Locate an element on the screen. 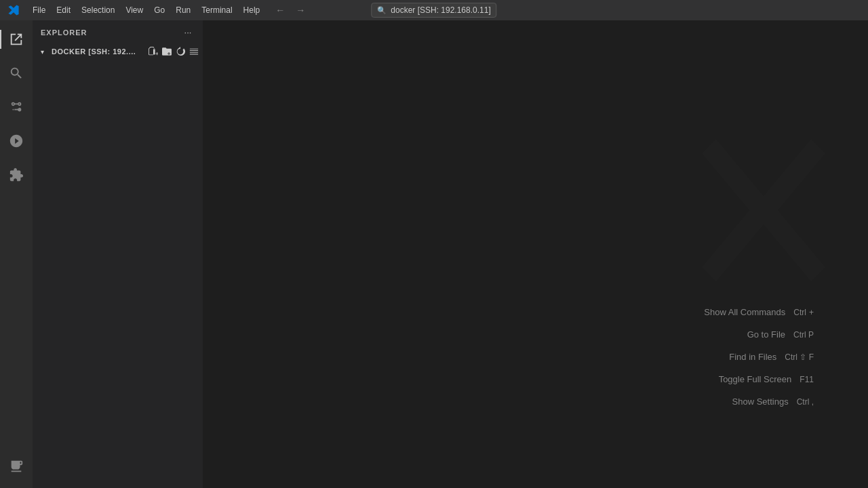  search-box: 🔍 docker [SSH: 192.168.0.11] is located at coordinates (434, 10).